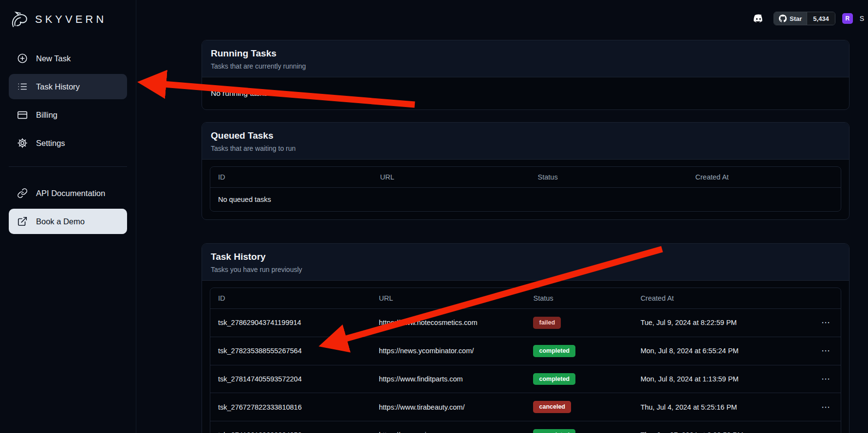 The image size is (868, 433). What do you see at coordinates (526, 59) in the screenshot?
I see `running-tasks-header: Running Tasks Tasks that are currently r…` at bounding box center [526, 59].